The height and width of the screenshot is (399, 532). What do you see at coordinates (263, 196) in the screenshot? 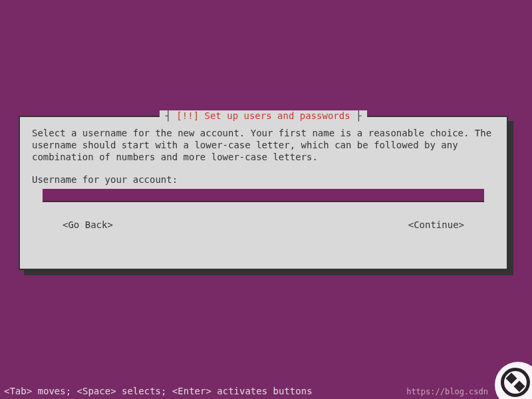
I see `username-input` at bounding box center [263, 196].